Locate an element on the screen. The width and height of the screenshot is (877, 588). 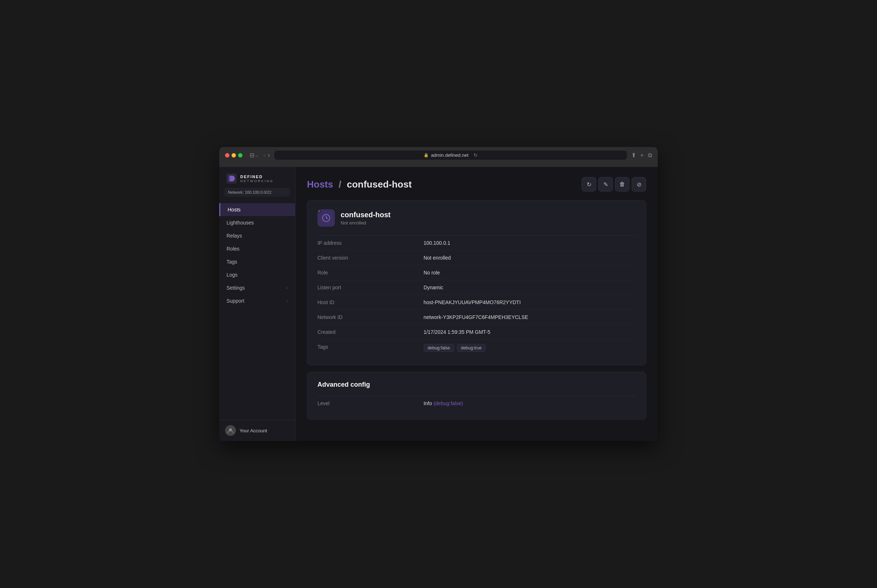
sidebar-item-hosts: Hosts is located at coordinates (257, 210).